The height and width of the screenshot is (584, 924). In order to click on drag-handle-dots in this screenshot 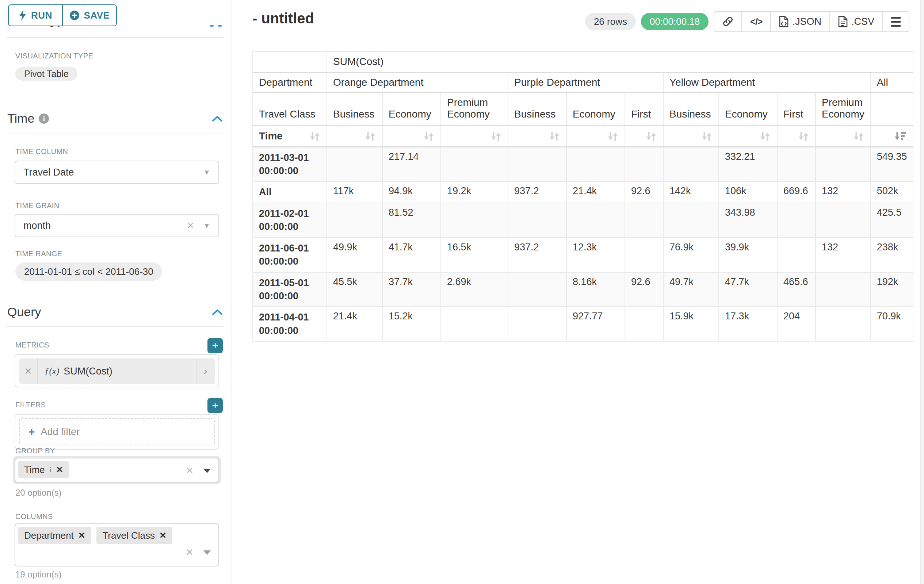, I will do `click(216, 26)`.